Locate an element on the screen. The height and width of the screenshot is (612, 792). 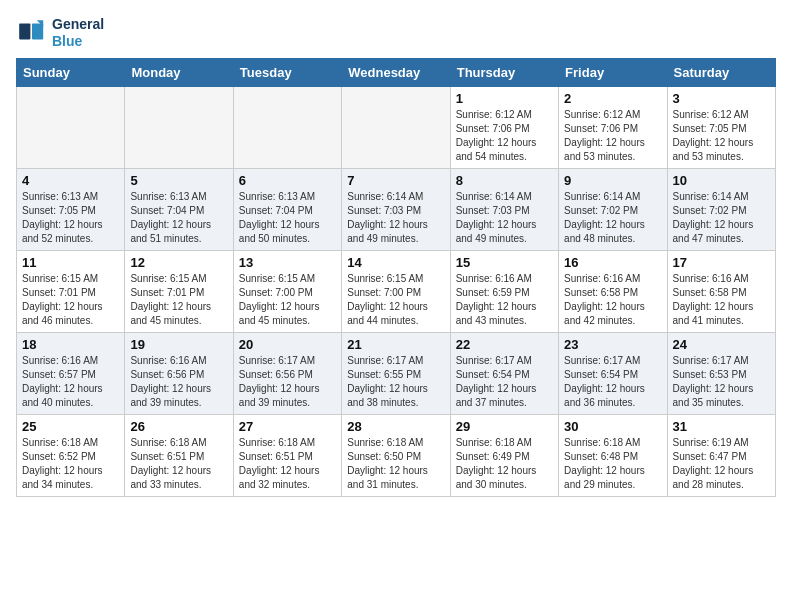
calendar-header-row: SundayMondayTuesdayWednesdayThursdayFrid… is located at coordinates (396, 72).